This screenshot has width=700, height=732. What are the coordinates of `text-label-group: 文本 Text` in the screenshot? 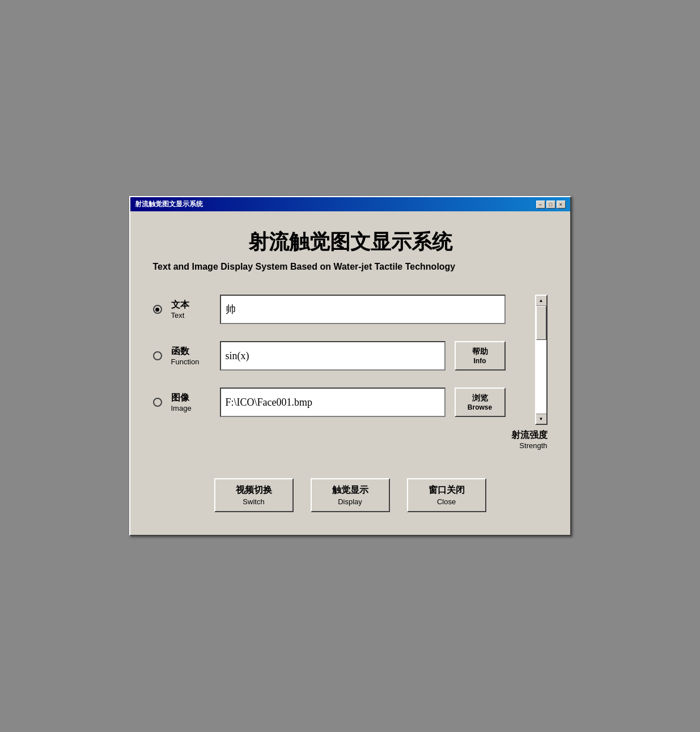 It's located at (191, 309).